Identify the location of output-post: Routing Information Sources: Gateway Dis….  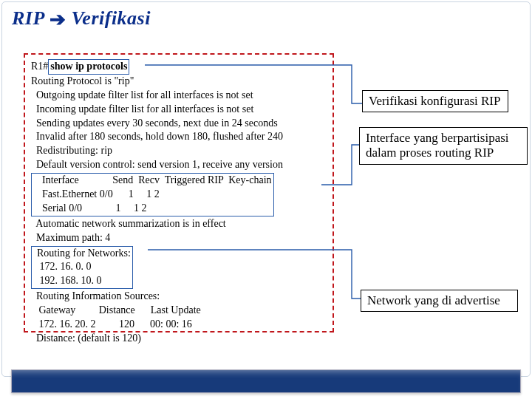
(179, 318).